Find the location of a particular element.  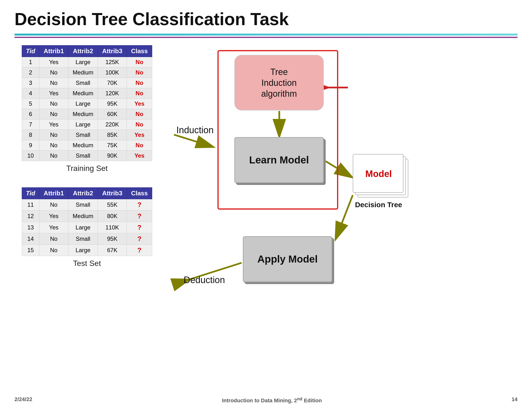

test-col-class: Class is located at coordinates (140, 194).